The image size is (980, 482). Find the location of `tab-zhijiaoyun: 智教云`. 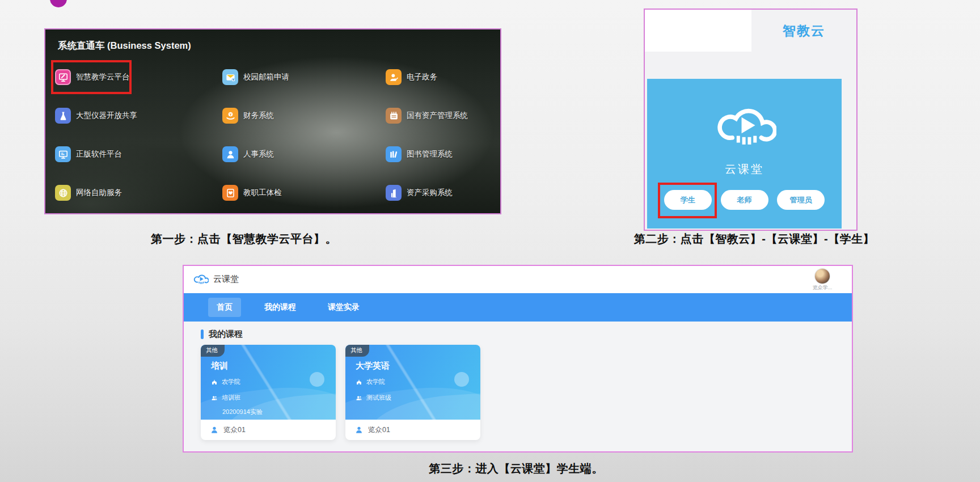

tab-zhijiaoyun: 智教云 is located at coordinates (804, 31).